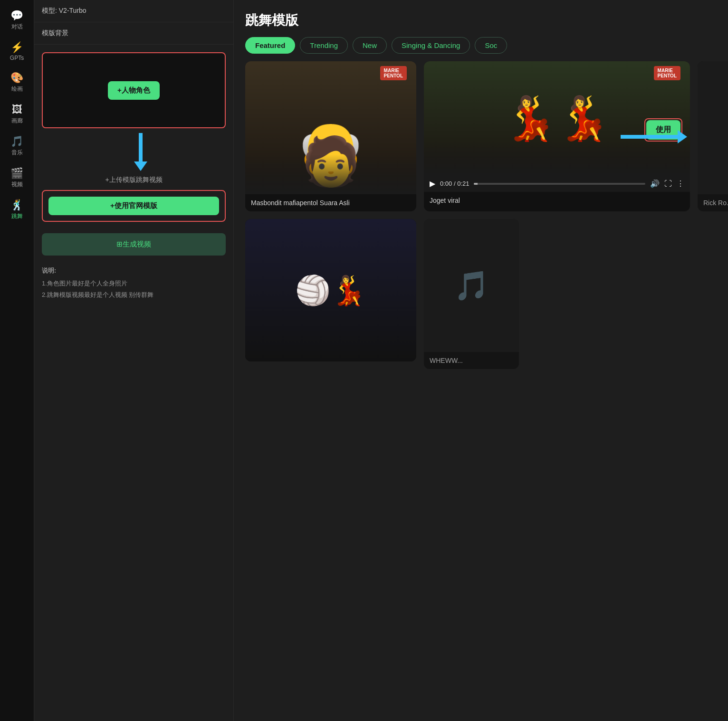 The width and height of the screenshot is (728, 721). What do you see at coordinates (17, 210) in the screenshot?
I see `sidebar-item-dance: 🕺 跳舞` at bounding box center [17, 210].